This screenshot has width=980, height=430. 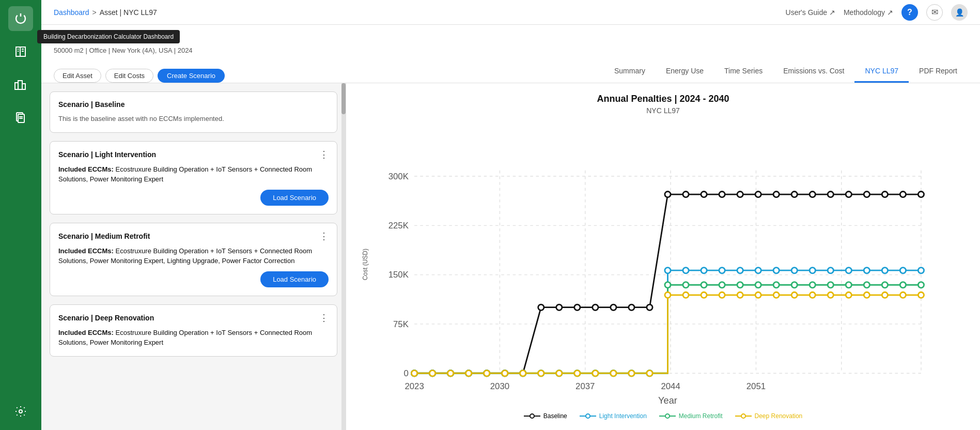 I want to click on scenario-menu-light-intervention: ⋮, so click(x=324, y=155).